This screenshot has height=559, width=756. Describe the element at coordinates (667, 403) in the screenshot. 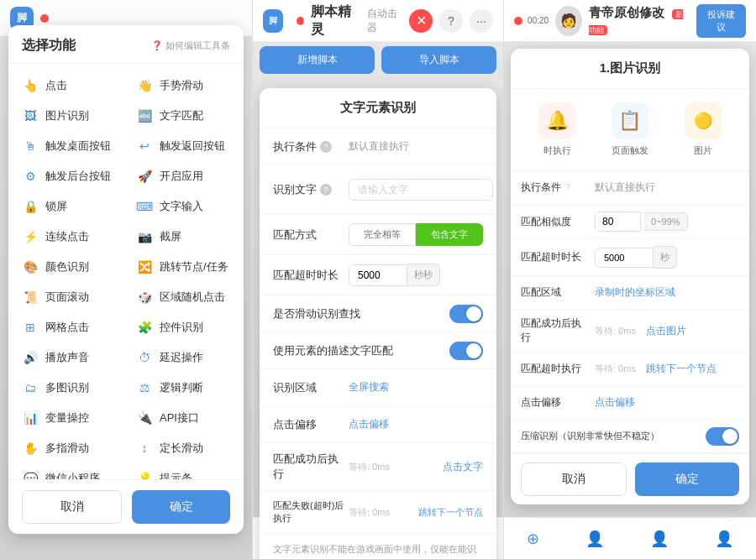

I see `r-click-offset-value: 点击偏移` at that location.